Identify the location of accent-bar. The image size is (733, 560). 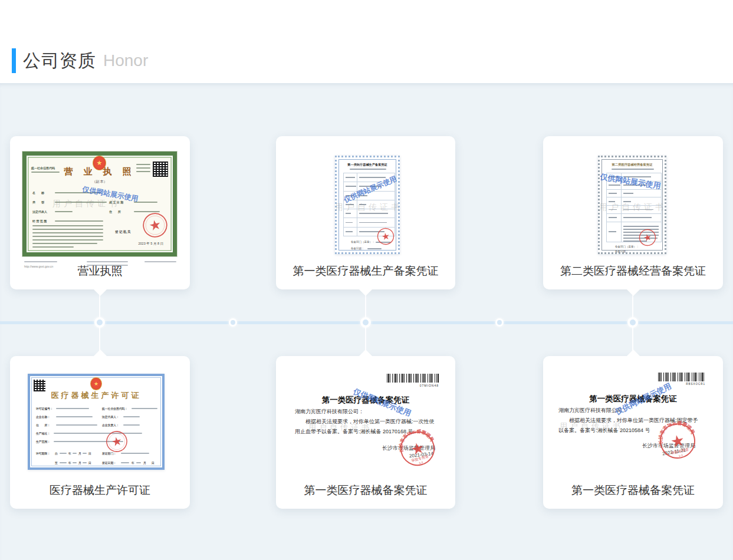
(14, 61).